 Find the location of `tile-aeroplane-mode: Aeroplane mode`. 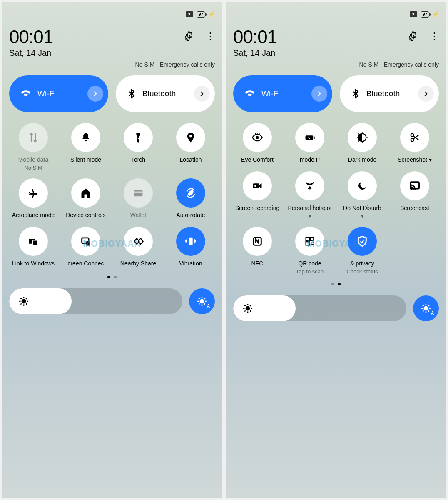

tile-aeroplane-mode: Aeroplane mode is located at coordinates (33, 199).